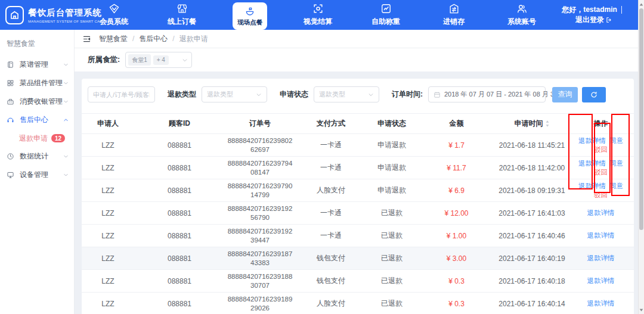  I want to click on nav-item-label: 线上订餐, so click(182, 21).